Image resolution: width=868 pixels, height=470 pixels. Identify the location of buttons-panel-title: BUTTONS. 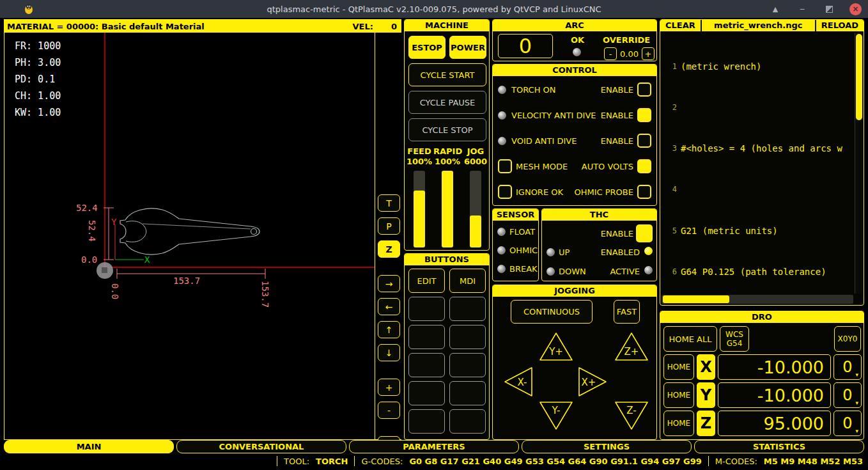
(447, 260).